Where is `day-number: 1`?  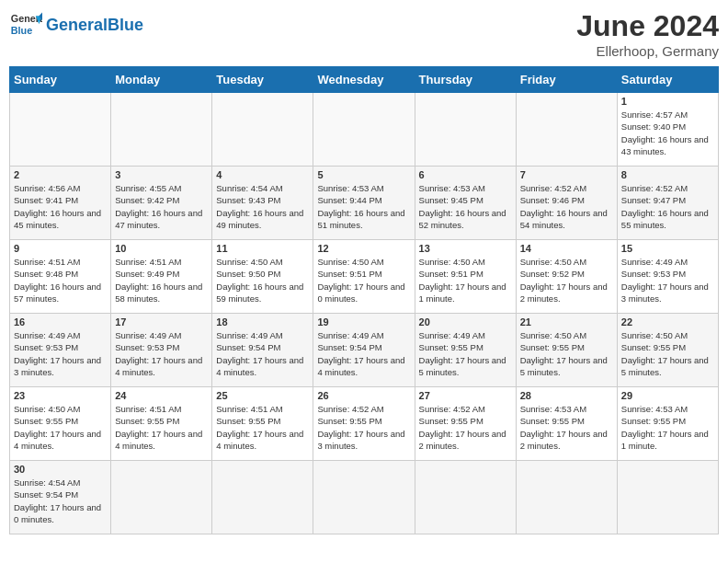
day-number: 1 is located at coordinates (667, 101).